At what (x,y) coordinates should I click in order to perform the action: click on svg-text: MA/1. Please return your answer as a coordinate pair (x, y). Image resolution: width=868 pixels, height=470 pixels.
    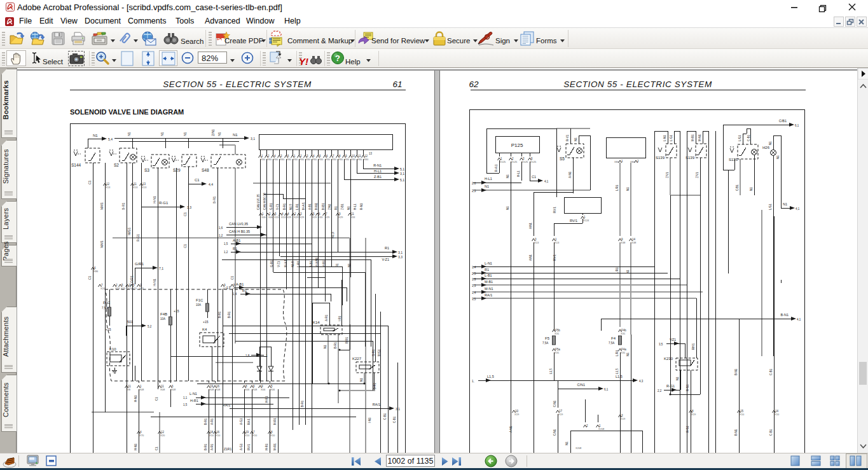
    Looking at the image, I should click on (102, 206).